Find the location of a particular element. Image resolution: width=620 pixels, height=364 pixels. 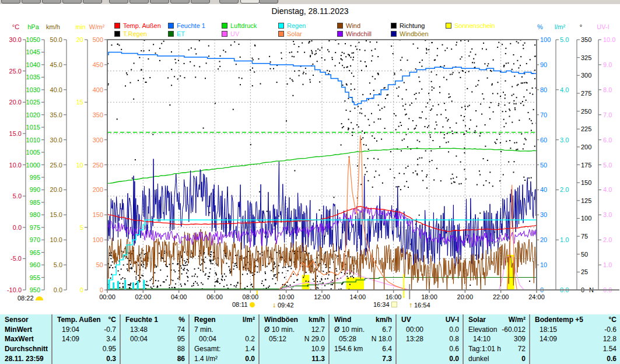

axis-deg: °0N2550751001251501752002252502753003253… is located at coordinates (586, 159).